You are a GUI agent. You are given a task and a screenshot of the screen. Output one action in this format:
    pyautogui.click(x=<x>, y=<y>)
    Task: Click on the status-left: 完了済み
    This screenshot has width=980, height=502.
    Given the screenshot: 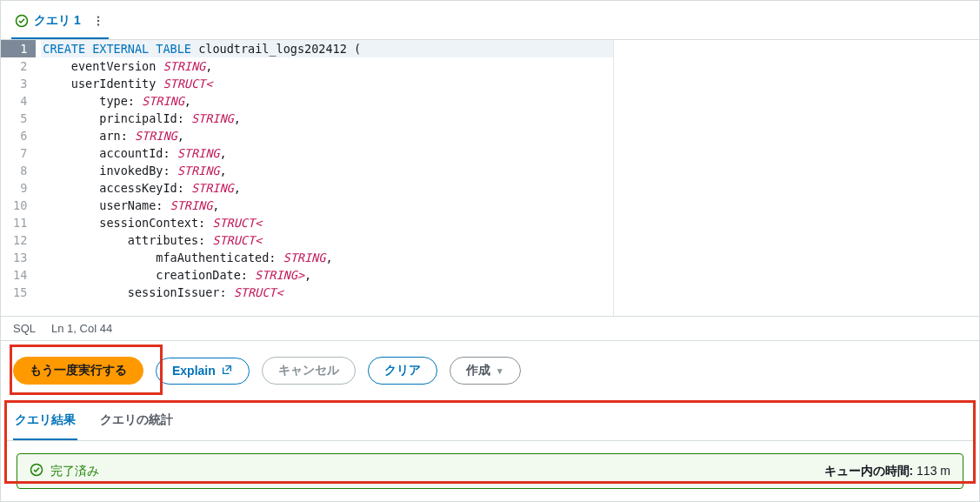 What is the action you would take?
    pyautogui.click(x=64, y=472)
    